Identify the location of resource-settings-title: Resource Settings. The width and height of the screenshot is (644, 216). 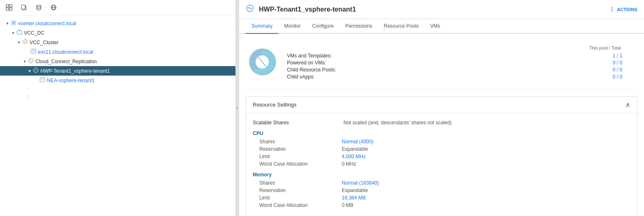
(275, 105).